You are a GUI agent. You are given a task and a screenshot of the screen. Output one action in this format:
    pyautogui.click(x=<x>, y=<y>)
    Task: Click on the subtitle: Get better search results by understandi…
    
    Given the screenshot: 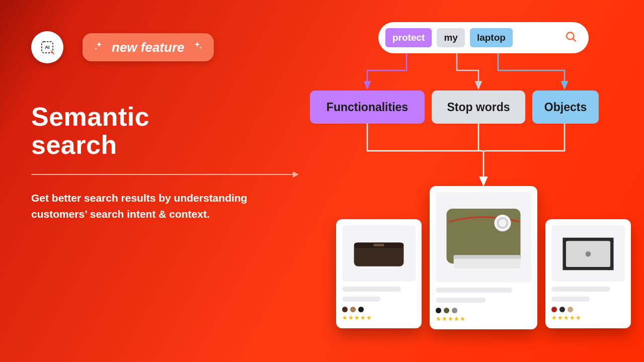 What is the action you would take?
    pyautogui.click(x=157, y=206)
    